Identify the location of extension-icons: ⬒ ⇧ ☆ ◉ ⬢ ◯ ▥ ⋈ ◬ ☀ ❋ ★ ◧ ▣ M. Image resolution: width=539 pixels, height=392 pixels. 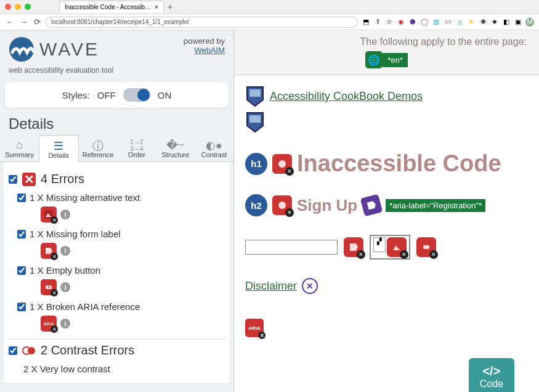
(448, 22).